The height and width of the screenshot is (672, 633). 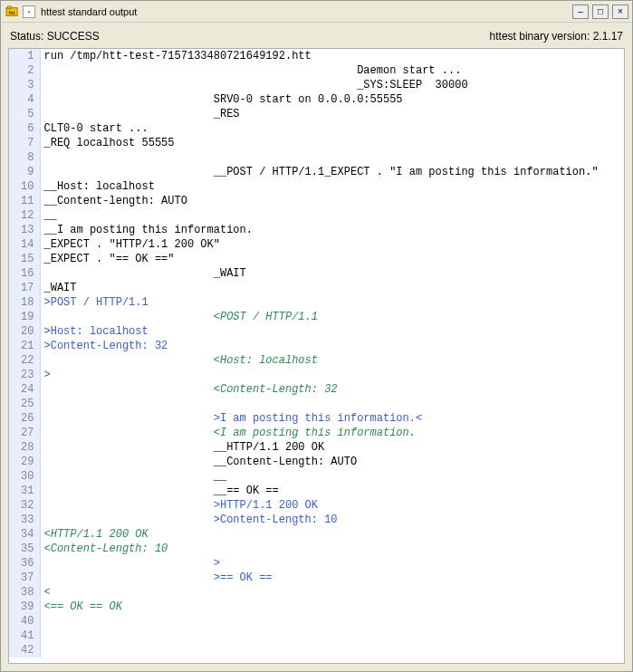 I want to click on line-content: >I am posting this information.<, so click(x=321, y=418).